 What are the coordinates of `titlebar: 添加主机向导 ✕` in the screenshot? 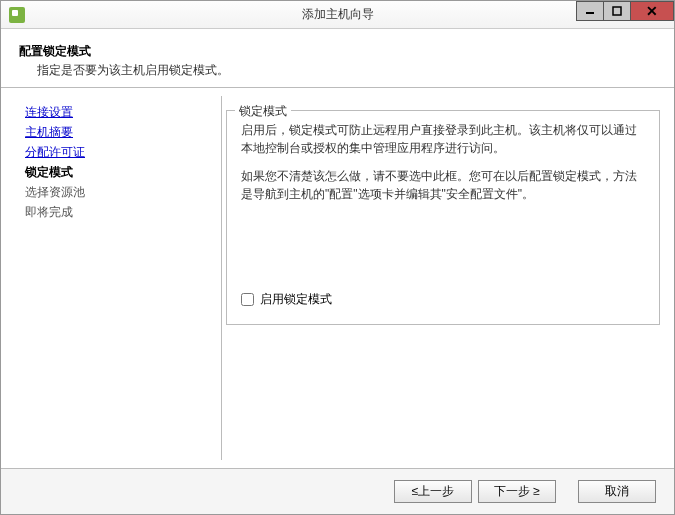 It's located at (338, 15).